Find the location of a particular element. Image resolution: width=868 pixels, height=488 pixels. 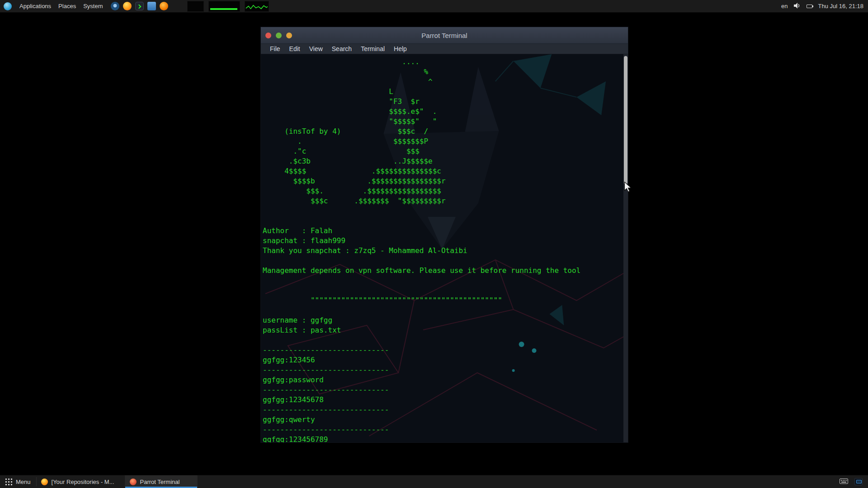

panel-left: Applications Places System is located at coordinates (135, 6).